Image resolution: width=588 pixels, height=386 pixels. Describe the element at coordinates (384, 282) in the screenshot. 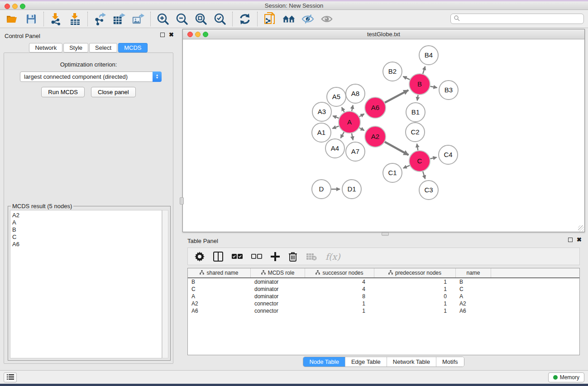

I see `table-row: Bdominator41B` at that location.